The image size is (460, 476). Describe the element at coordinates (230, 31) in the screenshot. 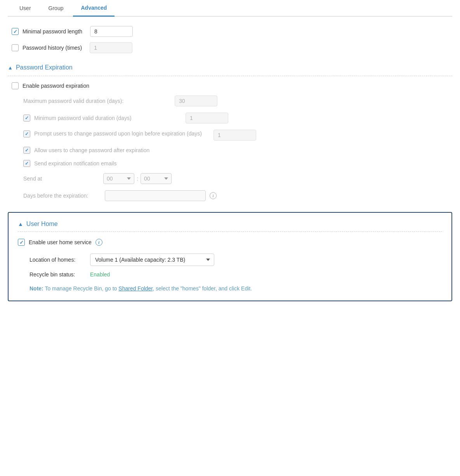

I see `min-length-row: Minimal password length` at that location.